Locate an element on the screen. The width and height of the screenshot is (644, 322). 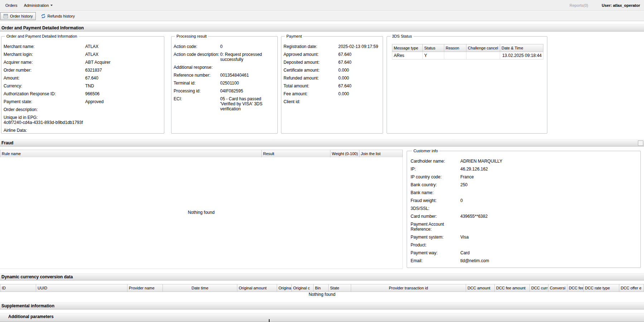
fraud-empty-message: Nothing found is located at coordinates (201, 212).